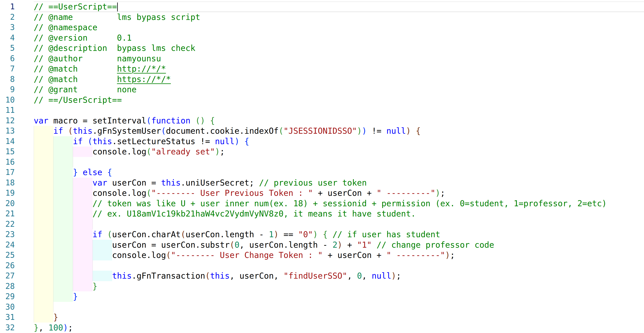 The height and width of the screenshot is (333, 644). What do you see at coordinates (322, 7) in the screenshot?
I see `code-line: 1// ==UserScript==` at bounding box center [322, 7].